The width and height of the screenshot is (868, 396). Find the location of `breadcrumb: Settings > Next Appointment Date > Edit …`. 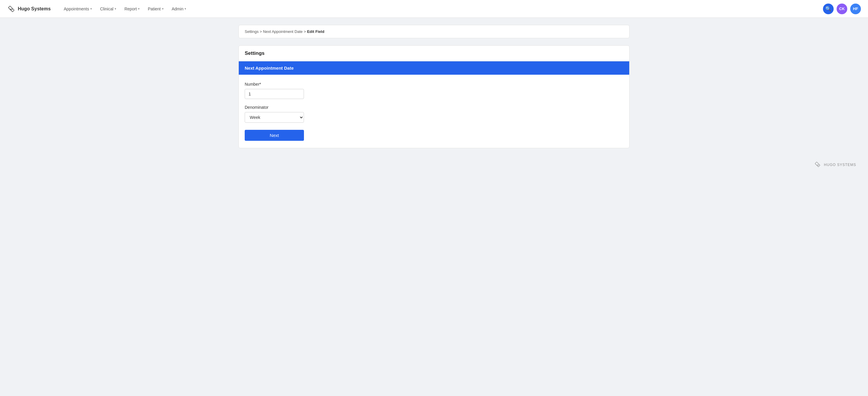

breadcrumb: Settings > Next Appointment Date > Edit … is located at coordinates (434, 32).